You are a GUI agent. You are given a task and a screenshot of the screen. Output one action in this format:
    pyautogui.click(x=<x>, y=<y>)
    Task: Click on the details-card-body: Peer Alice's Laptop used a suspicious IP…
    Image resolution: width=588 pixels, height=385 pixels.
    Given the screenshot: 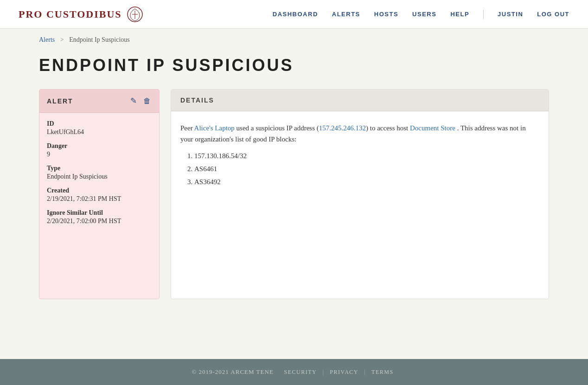 What is the action you would take?
    pyautogui.click(x=360, y=156)
    